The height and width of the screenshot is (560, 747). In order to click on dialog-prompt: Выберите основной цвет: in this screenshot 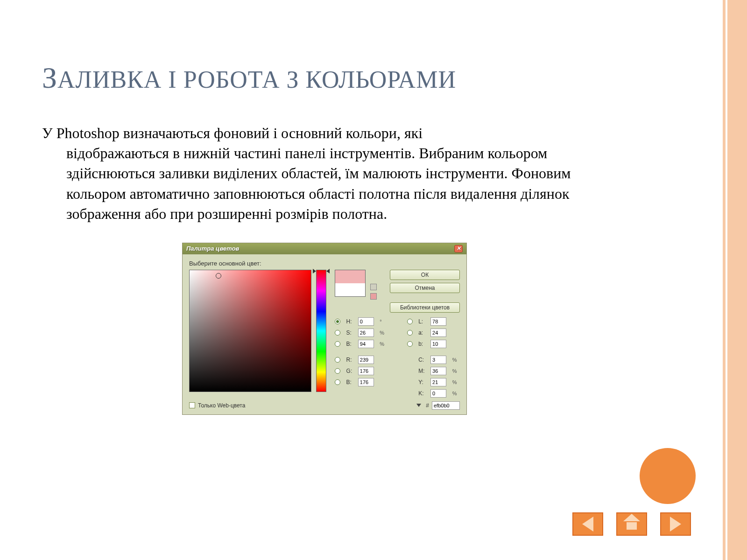, I will do `click(324, 263)`.